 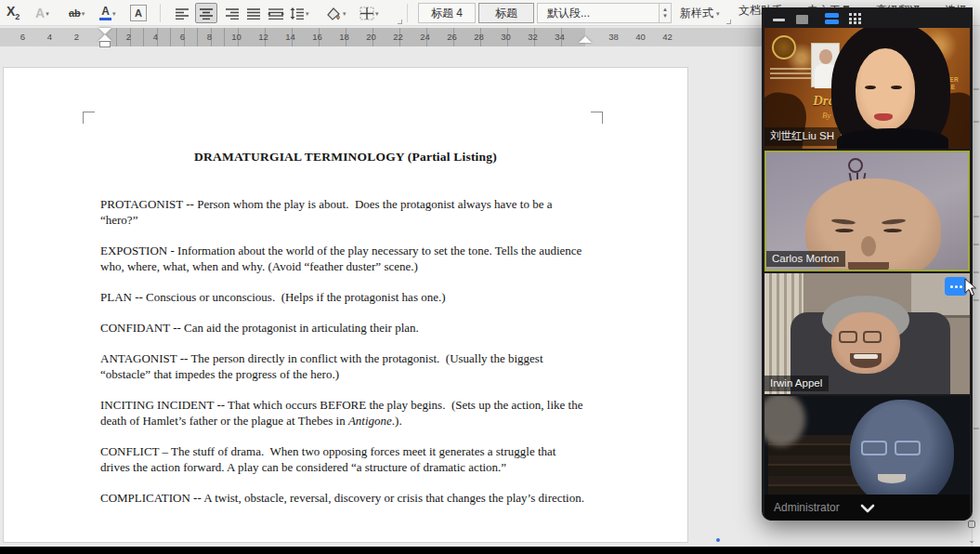 What do you see at coordinates (343, 258) in the screenshot?
I see `paragraph-expostion: EXPOSTION - Information about the world …` at bounding box center [343, 258].